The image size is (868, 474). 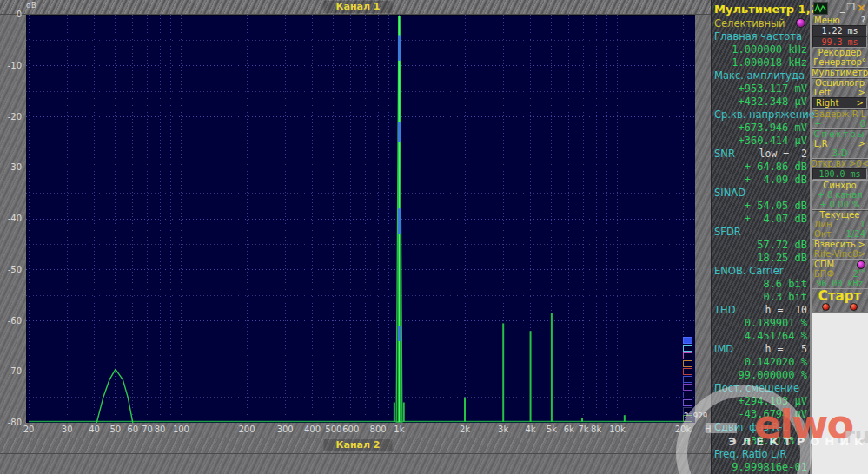 I want to click on measurement-label: SNRlow = 2, so click(x=761, y=153).